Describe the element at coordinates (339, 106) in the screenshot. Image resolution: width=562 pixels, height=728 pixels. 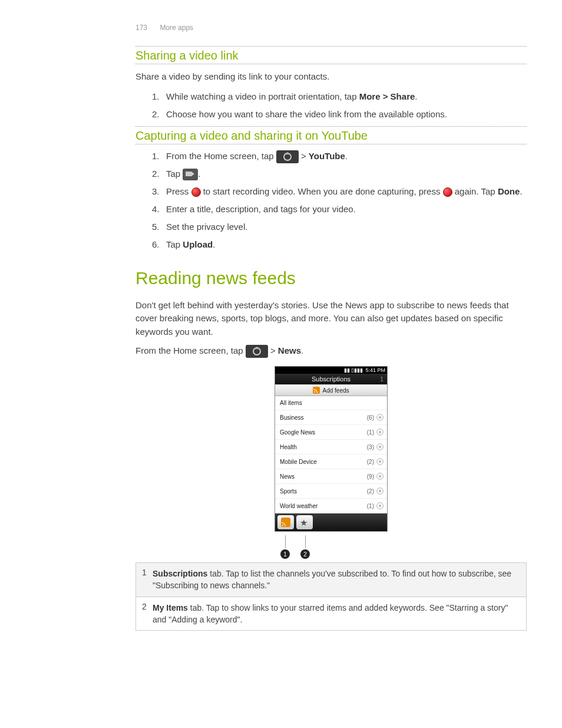
I see `steps-sharing: While watching a video in portrait orien…` at that location.